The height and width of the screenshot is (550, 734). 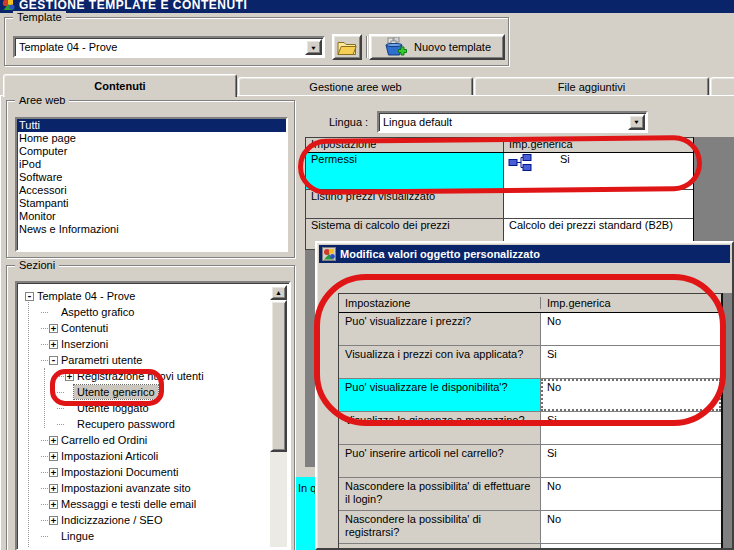 I want to click on dialog-setting-row: Puo' inserire articoli nel carrello? Si, so click(x=530, y=462).